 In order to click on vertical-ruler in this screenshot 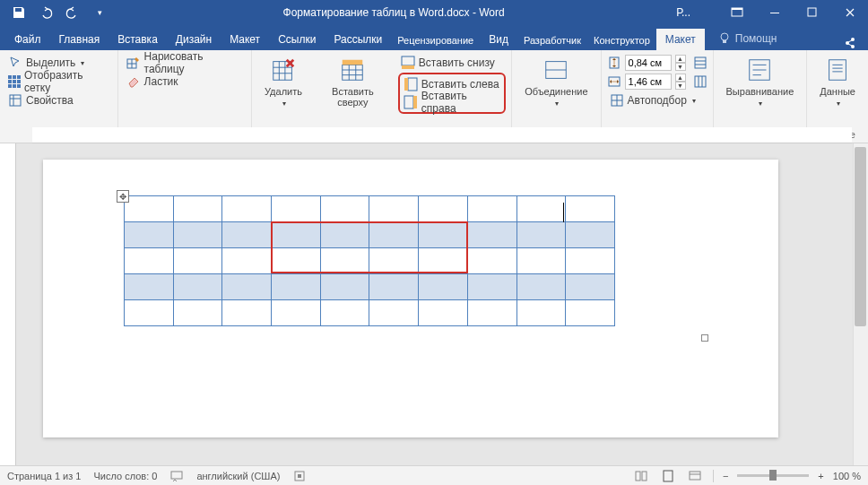, I will do `click(8, 305)`.